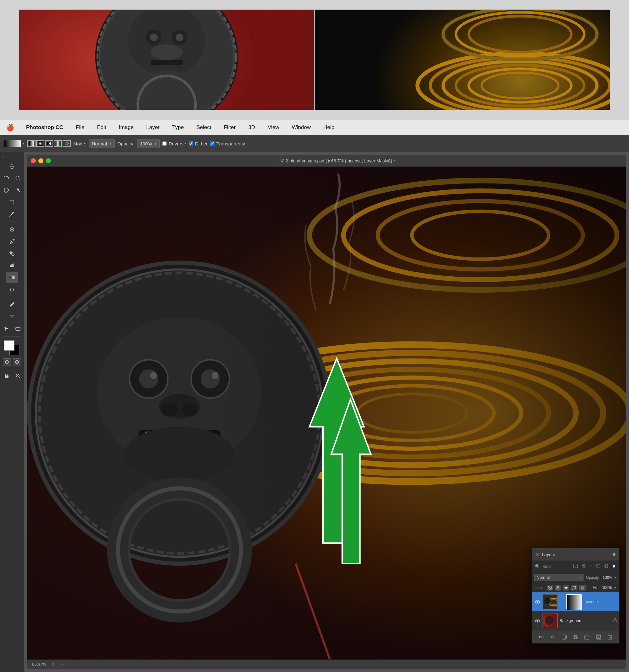 The image size is (629, 672). I want to click on tool-text: T, so click(12, 316).